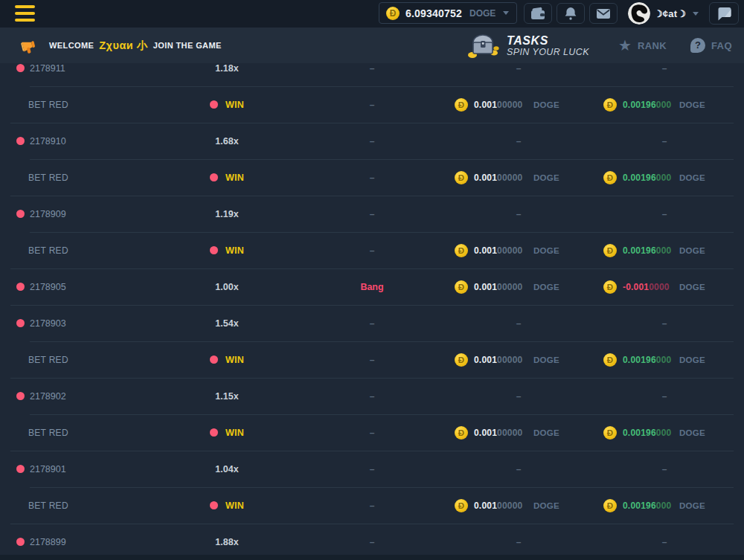 Image resolution: width=744 pixels, height=560 pixels. I want to click on game-row: 21789111.18x–––, so click(372, 74).